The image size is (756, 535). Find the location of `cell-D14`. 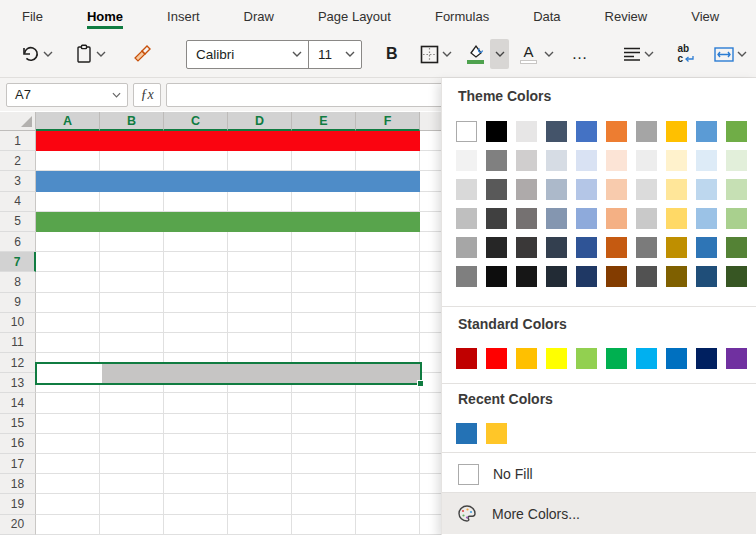

cell-D14 is located at coordinates (260, 403).